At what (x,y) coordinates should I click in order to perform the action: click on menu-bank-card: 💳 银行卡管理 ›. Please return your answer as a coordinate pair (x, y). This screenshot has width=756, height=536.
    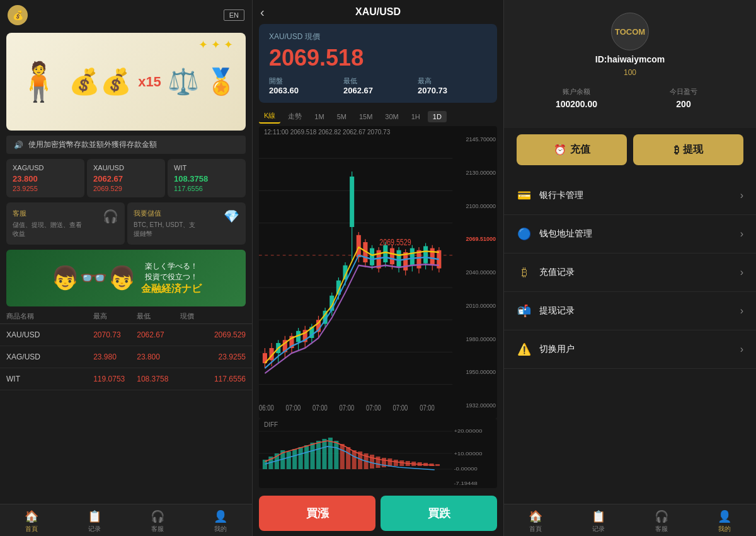
    Looking at the image, I should click on (630, 195).